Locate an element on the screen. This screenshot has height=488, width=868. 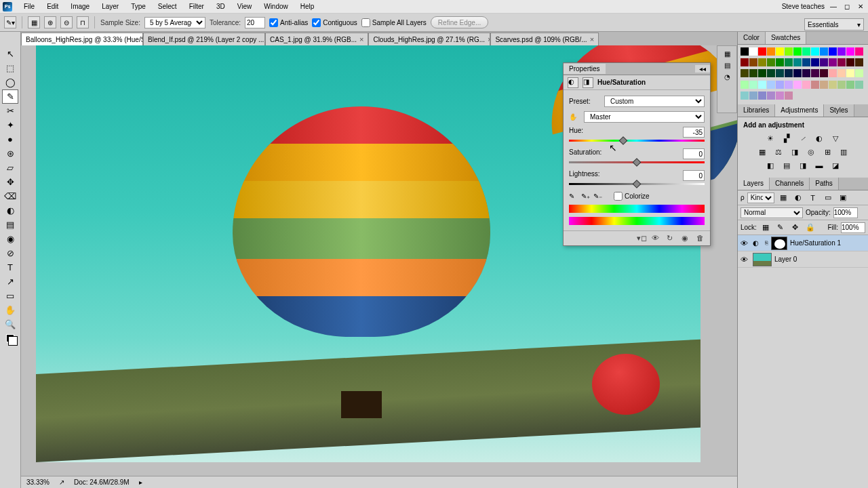
invert-icon: ◧ is located at coordinates (770, 165).